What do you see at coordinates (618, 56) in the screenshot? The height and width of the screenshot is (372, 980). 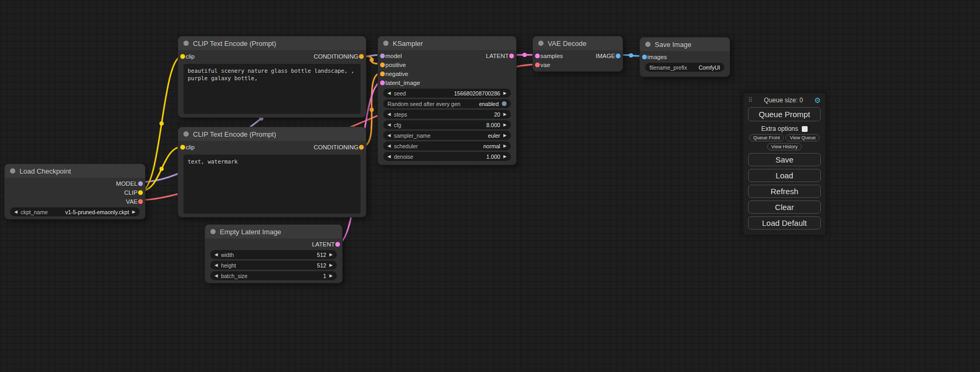 I see `output-slot-image` at bounding box center [618, 56].